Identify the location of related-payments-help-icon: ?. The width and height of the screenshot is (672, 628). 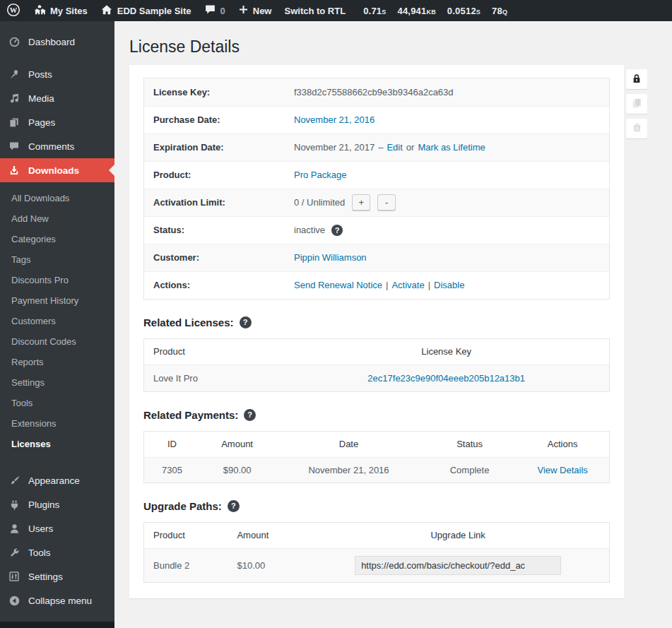
(250, 415).